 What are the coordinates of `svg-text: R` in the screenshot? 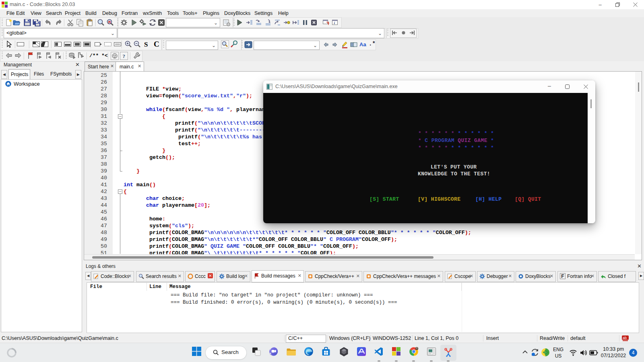 It's located at (109, 22).